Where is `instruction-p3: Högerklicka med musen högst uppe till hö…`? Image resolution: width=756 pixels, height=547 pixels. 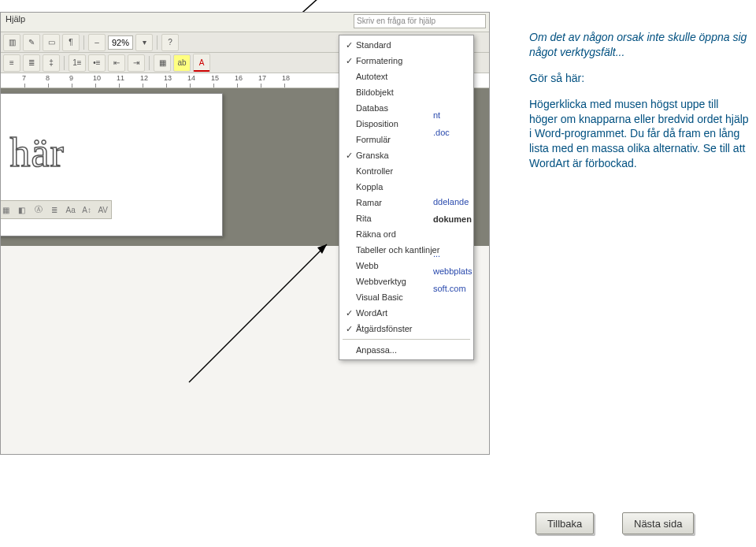
instruction-p3: Högerklicka med musen högst uppe till hö… is located at coordinates (639, 134).